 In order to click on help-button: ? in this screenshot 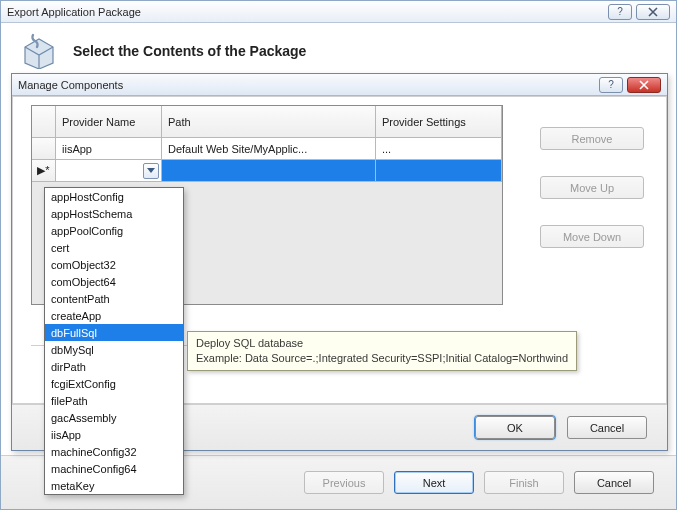, I will do `click(620, 12)`.